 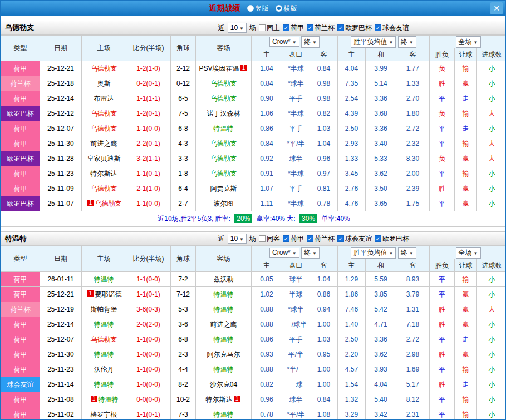 What do you see at coordinates (234, 239) in the screenshot?
I see `match-count-value: 10` at bounding box center [234, 239].